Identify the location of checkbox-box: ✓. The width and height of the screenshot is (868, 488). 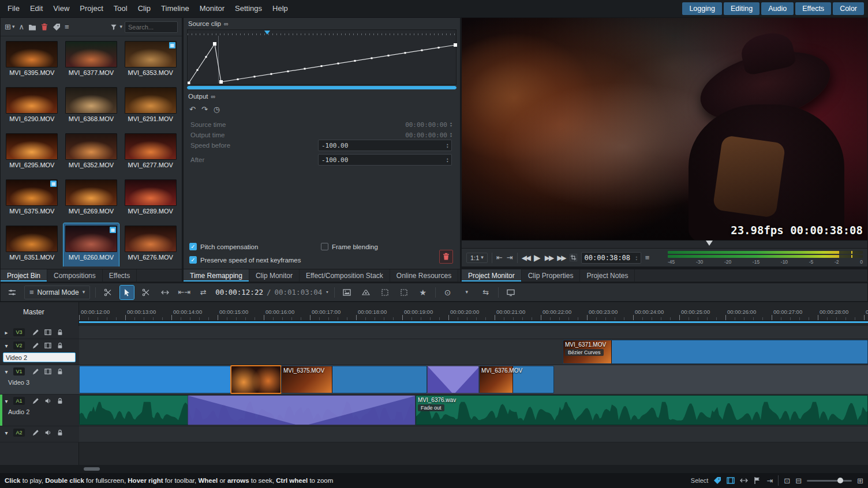
(193, 260).